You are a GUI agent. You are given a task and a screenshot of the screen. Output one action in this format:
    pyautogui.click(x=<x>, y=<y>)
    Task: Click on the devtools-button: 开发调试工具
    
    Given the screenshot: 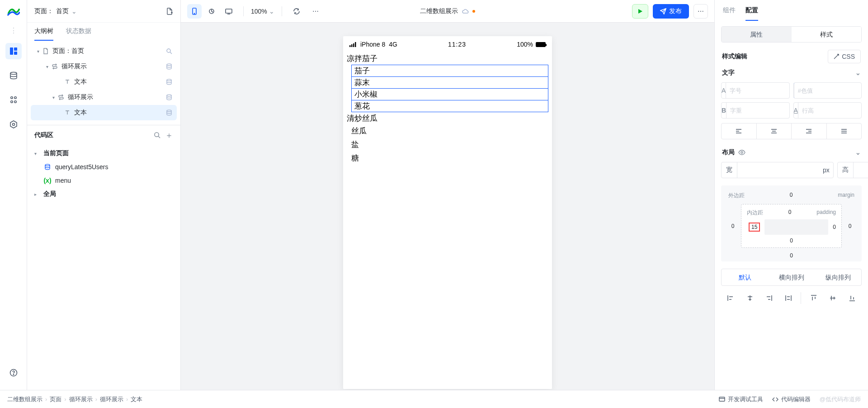 What is the action you would take?
    pyautogui.click(x=741, y=399)
    